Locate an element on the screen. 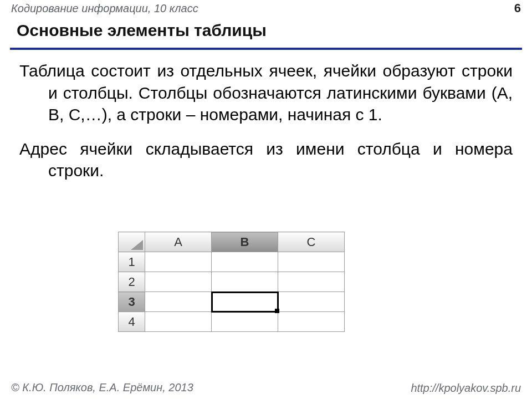 Image resolution: width=532 pixels, height=399 pixels. cell-c2 is located at coordinates (311, 282).